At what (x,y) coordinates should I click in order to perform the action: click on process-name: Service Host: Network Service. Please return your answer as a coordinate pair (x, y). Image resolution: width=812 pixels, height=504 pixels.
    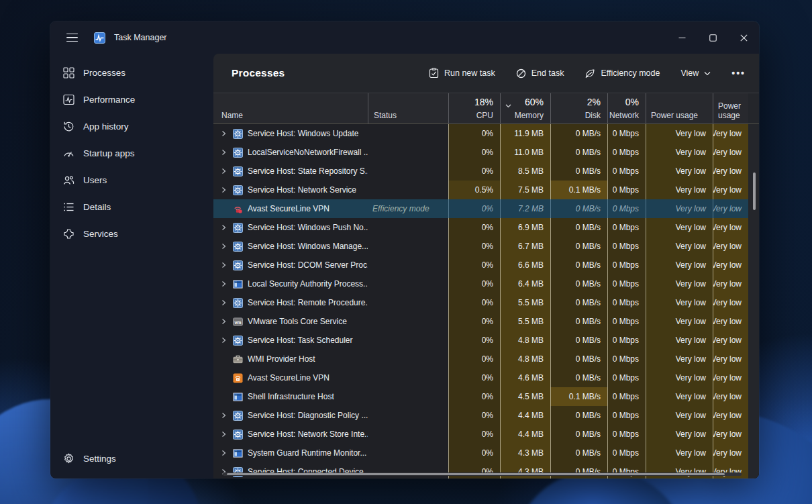
    Looking at the image, I should click on (302, 190).